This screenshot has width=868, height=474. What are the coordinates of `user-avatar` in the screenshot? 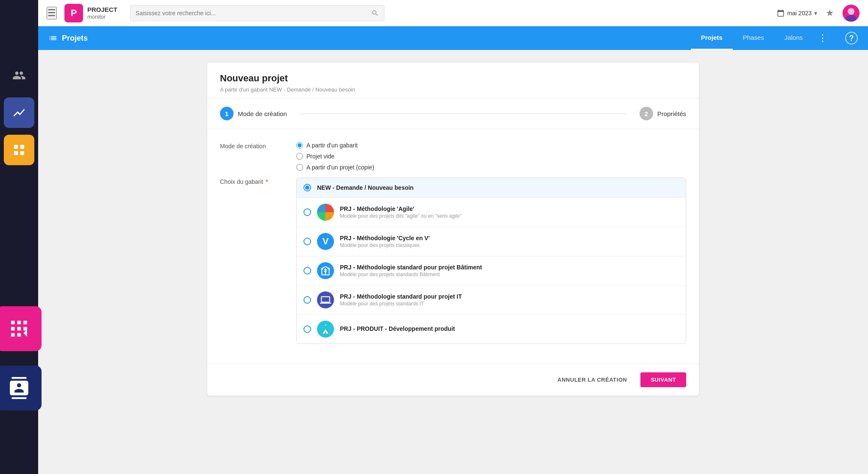 It's located at (851, 13).